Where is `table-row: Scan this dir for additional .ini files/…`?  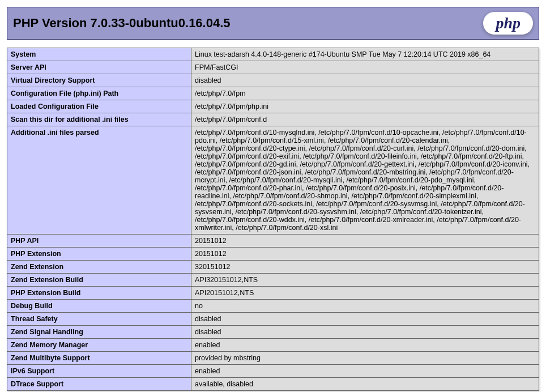
table-row: Scan this dir for additional .ini files/… is located at coordinates (273, 120).